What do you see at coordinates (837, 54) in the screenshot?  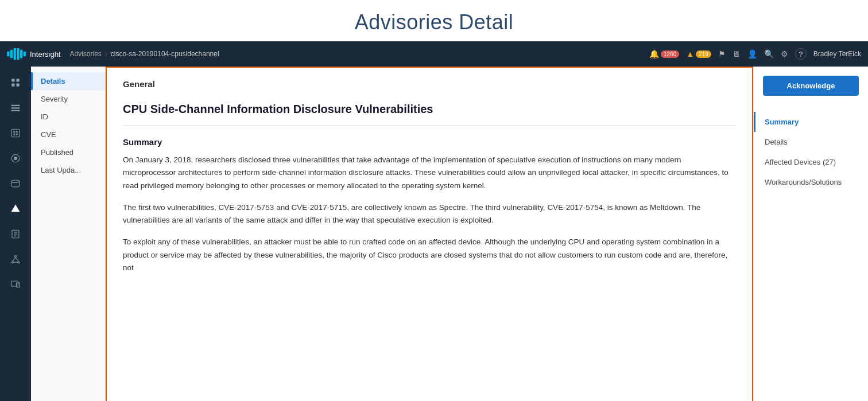 I see `user-name: Bradley TerEick` at bounding box center [837, 54].